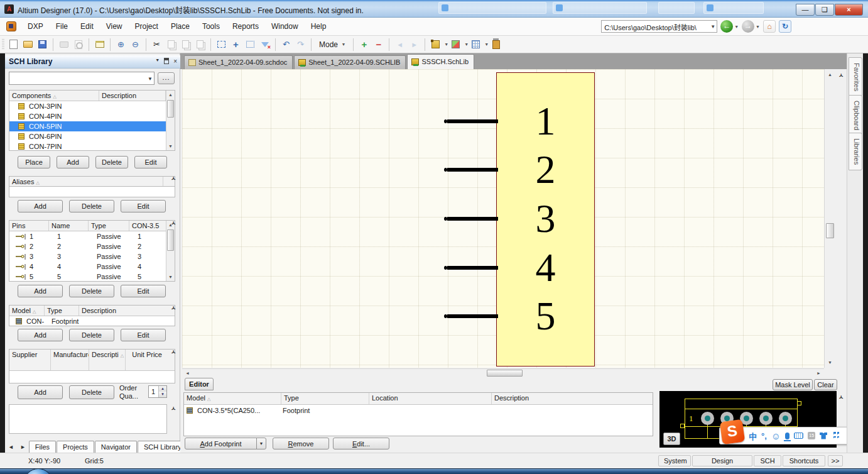  I want to click on emoji-icon: ☺, so click(776, 436).